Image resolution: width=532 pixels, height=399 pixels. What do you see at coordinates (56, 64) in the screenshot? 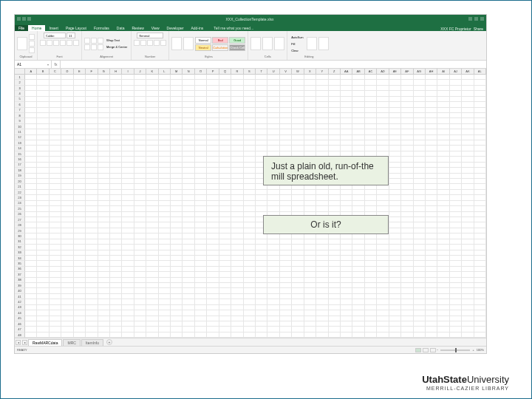
I see `fx-icon: fx` at bounding box center [56, 64].